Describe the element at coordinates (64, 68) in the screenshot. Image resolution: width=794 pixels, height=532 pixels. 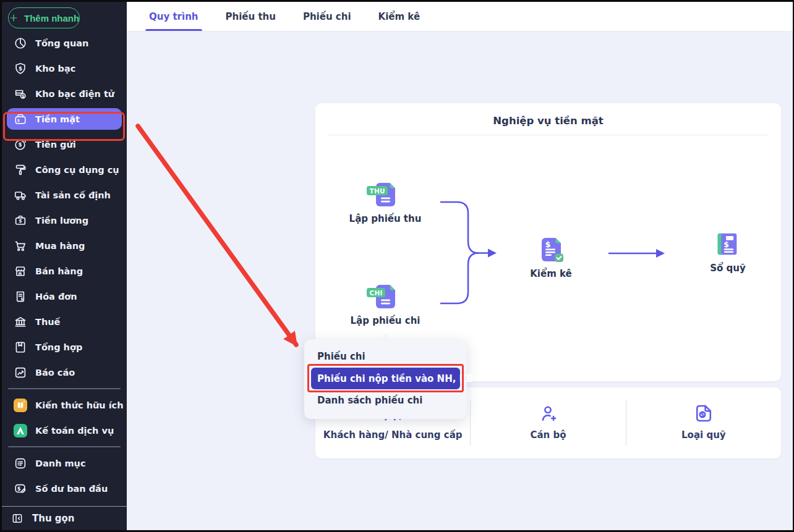
I see `sidebar-item-kho-bac: $Kho bạc` at that location.